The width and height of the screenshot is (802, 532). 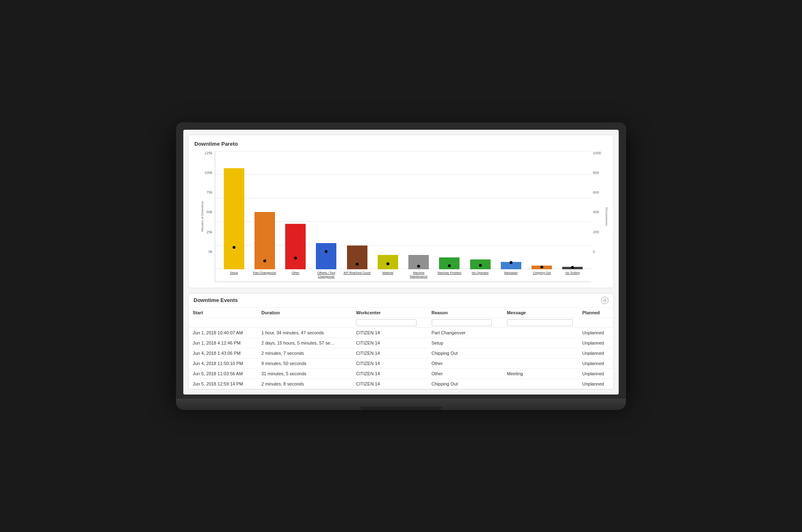 What do you see at coordinates (599, 216) in the screenshot?
I see `y-axis-right: Occurrences 1000 800 600 400 200 0` at bounding box center [599, 216].